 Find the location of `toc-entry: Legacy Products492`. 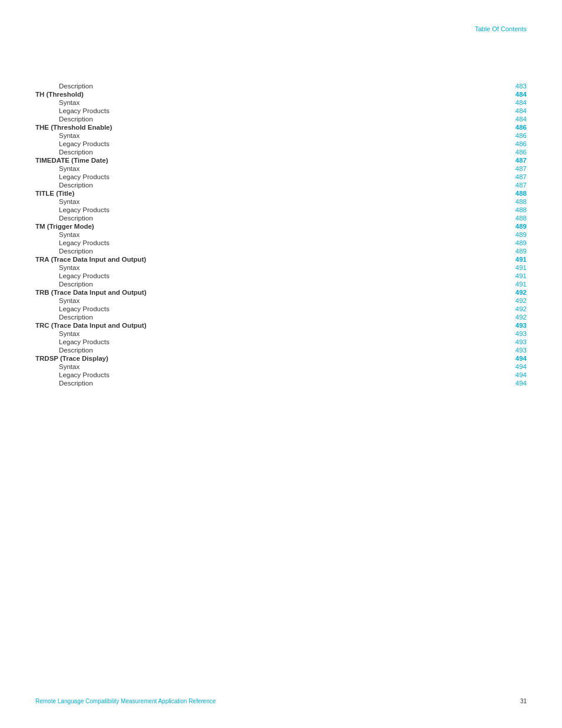

toc-entry: Legacy Products492 is located at coordinates (281, 309).